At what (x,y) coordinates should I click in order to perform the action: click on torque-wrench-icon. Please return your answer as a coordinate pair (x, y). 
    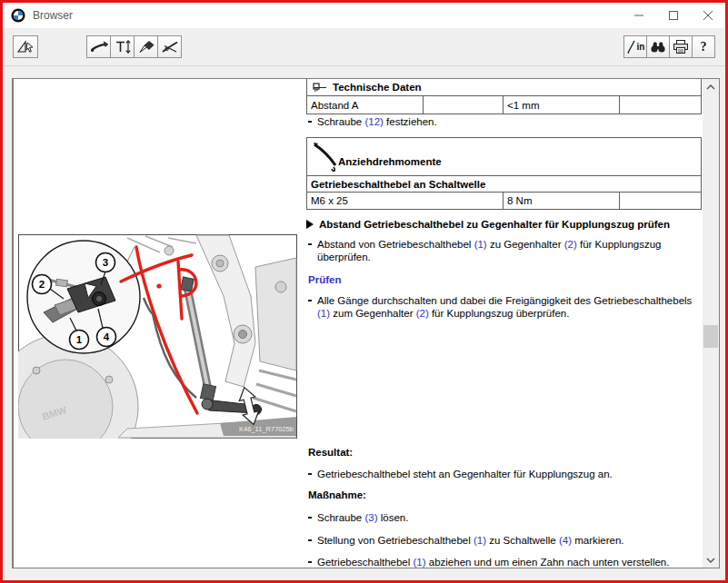
    Looking at the image, I should click on (99, 47).